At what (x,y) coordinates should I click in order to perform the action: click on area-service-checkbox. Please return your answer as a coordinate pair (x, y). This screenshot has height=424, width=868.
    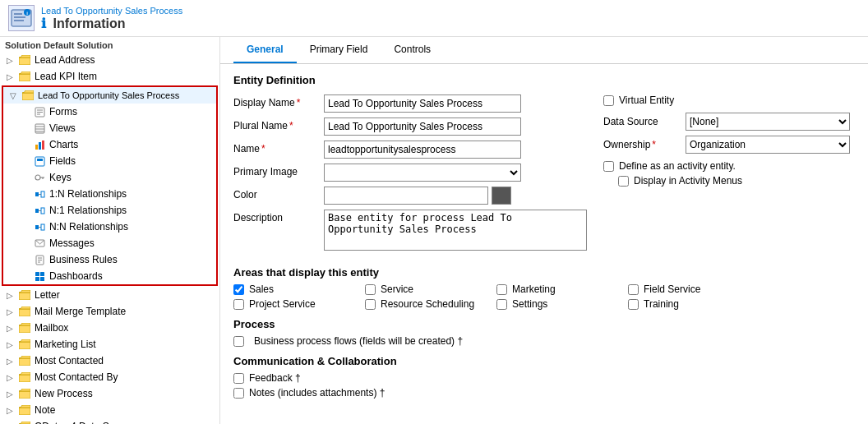
    Looking at the image, I should click on (370, 289).